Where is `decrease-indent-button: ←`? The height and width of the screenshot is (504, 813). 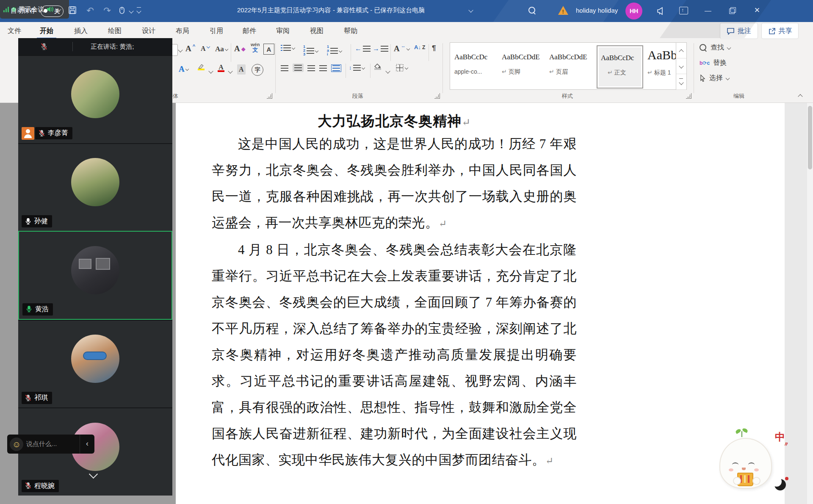
decrease-indent-button: ← is located at coordinates (362, 49).